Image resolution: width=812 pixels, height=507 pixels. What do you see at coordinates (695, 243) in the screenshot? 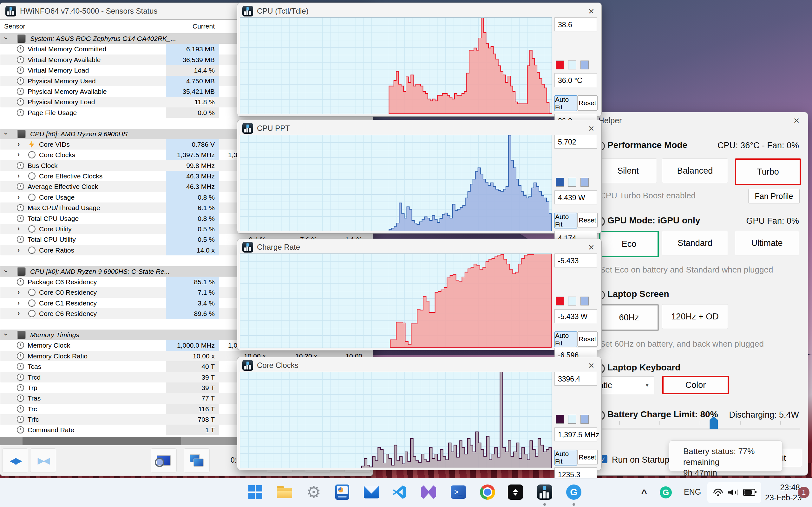
I see `gpu-standard-button: Standard` at bounding box center [695, 243].